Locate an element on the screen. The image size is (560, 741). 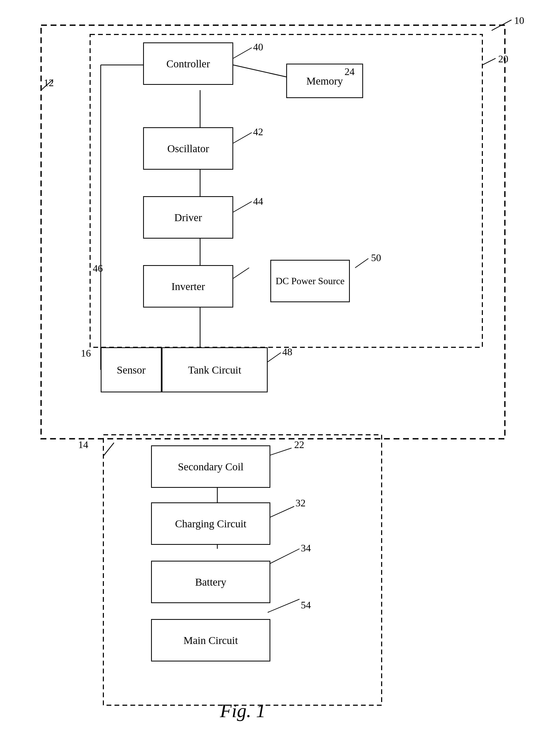
ref-14: 14 is located at coordinates (83, 445).